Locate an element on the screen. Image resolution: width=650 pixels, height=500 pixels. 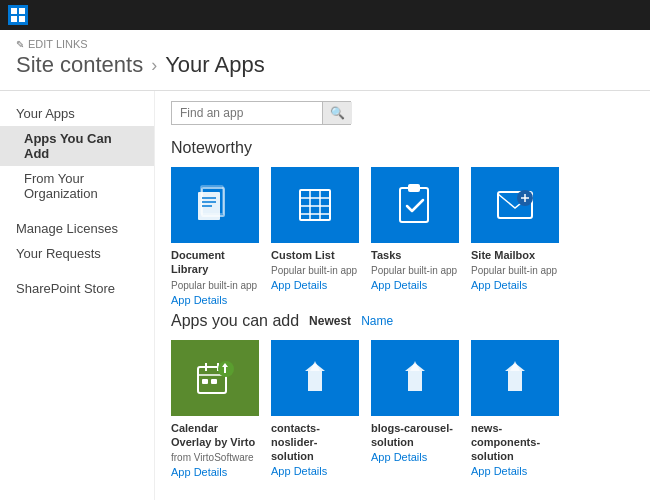
contacts-noslider-name: contacts-noslider-solution is located at coordinates (315, 442).